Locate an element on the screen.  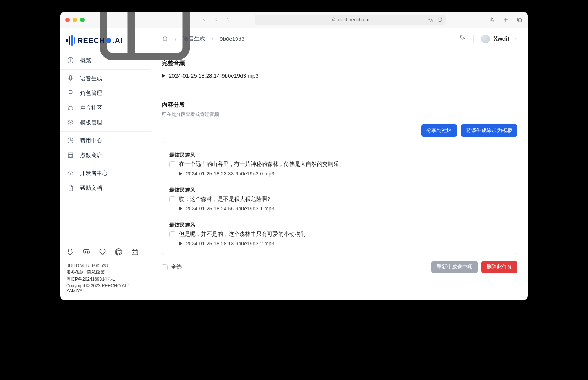
sidebar-item-developer: 开发者中心 is located at coordinates (106, 172).